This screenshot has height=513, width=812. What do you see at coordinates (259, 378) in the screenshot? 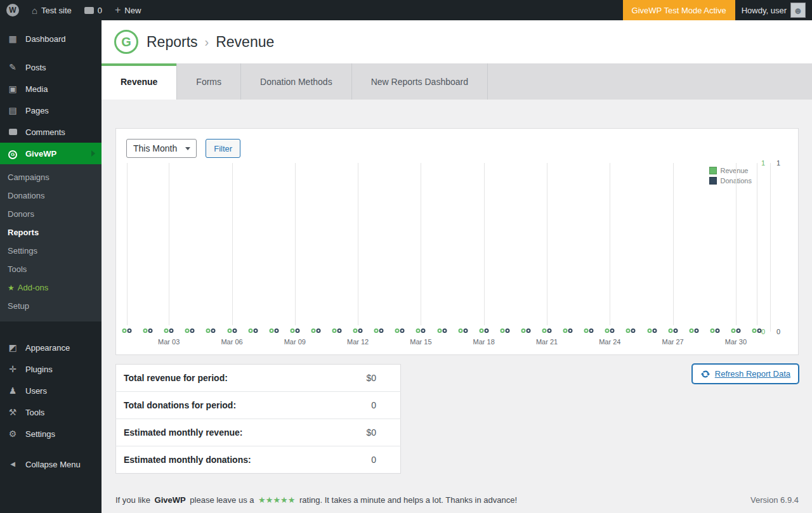
I see `summary-row: Total revenue for period:$0` at bounding box center [259, 378].